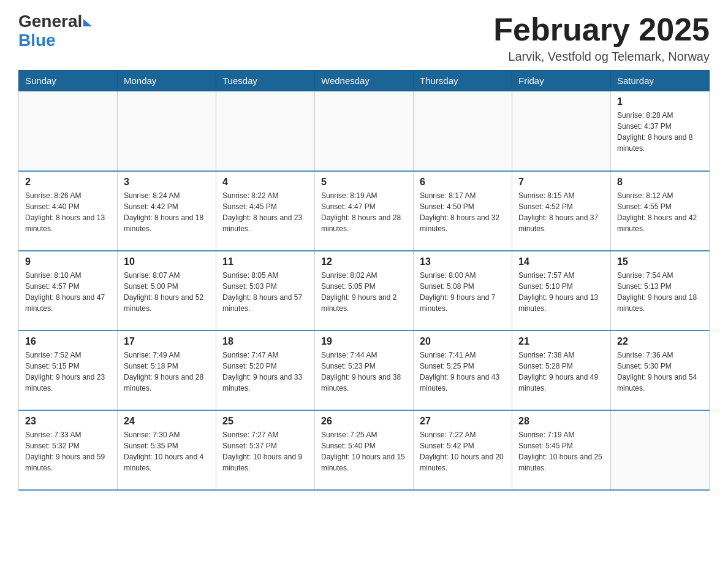  Describe the element at coordinates (250, 355) in the screenshot. I see `day-info-line: Sunrise: 7:47 AM` at that location.